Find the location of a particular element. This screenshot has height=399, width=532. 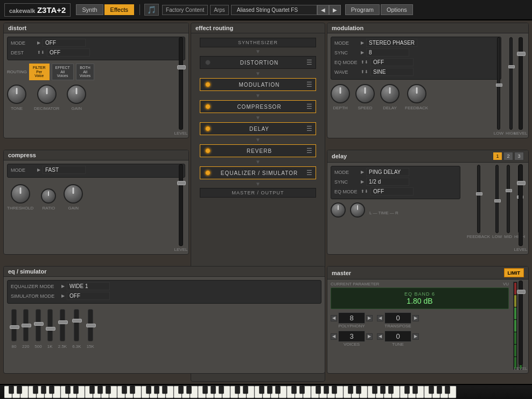

compress-level-thumb is located at coordinates (181, 183).